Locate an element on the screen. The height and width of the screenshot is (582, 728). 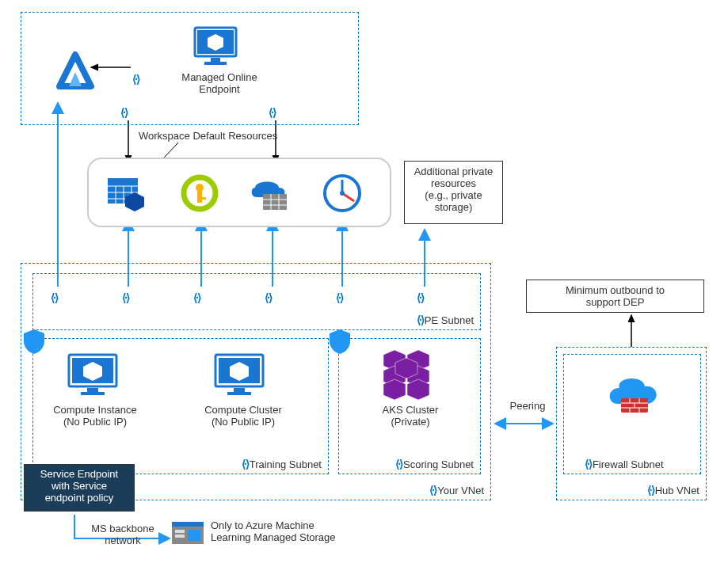
compute-instance-label: Compute Instance(No Public IP) is located at coordinates (95, 416).